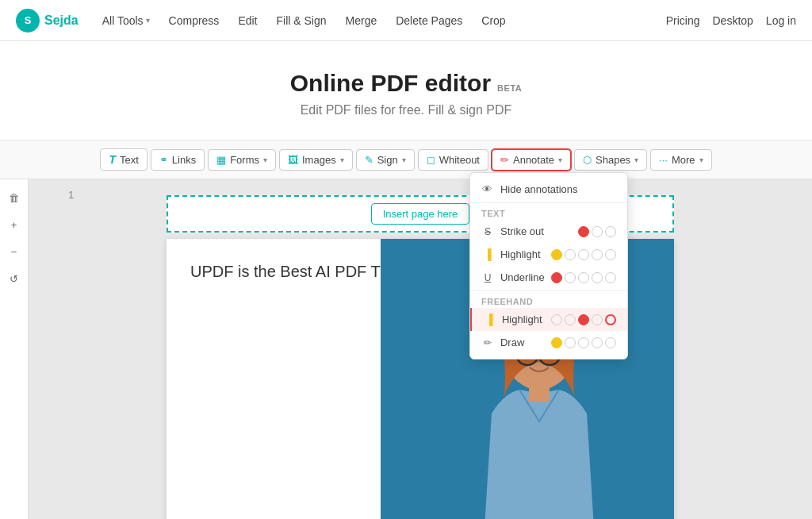 The height and width of the screenshot is (519, 812). Describe the element at coordinates (14, 198) in the screenshot. I see `delete-tool: 🗑` at that location.